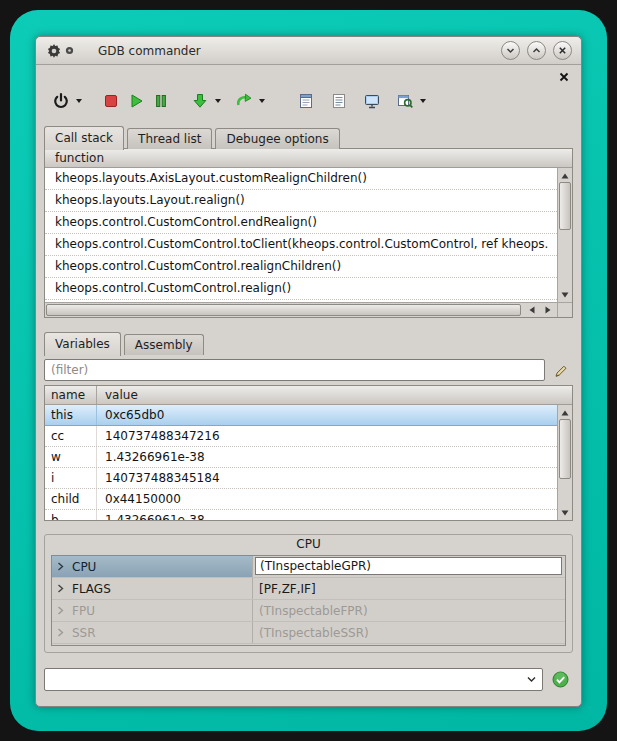 The height and width of the screenshot is (741, 617). Describe the element at coordinates (372, 101) in the screenshot. I see `monitor-icon` at that location.